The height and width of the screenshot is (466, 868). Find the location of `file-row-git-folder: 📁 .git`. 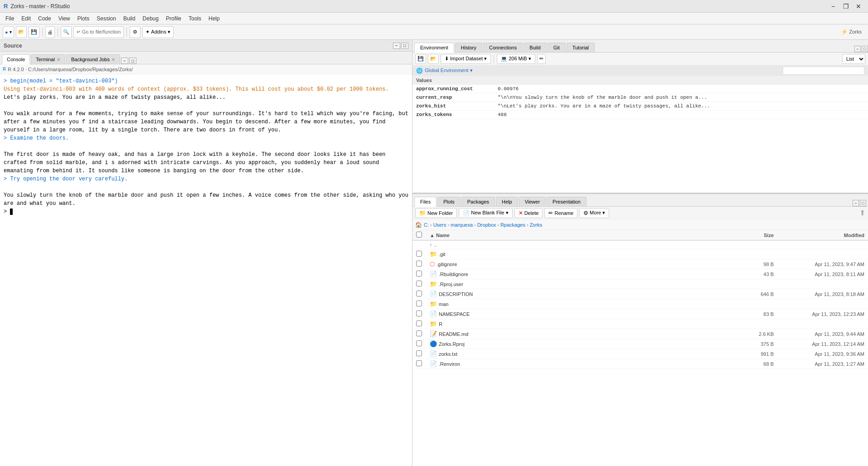

file-row-git-folder: 📁 .git is located at coordinates (640, 254).